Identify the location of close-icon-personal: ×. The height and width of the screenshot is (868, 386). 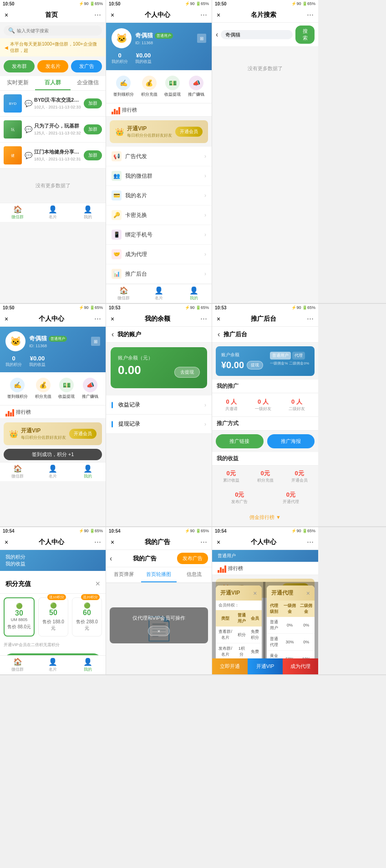
(112, 15).